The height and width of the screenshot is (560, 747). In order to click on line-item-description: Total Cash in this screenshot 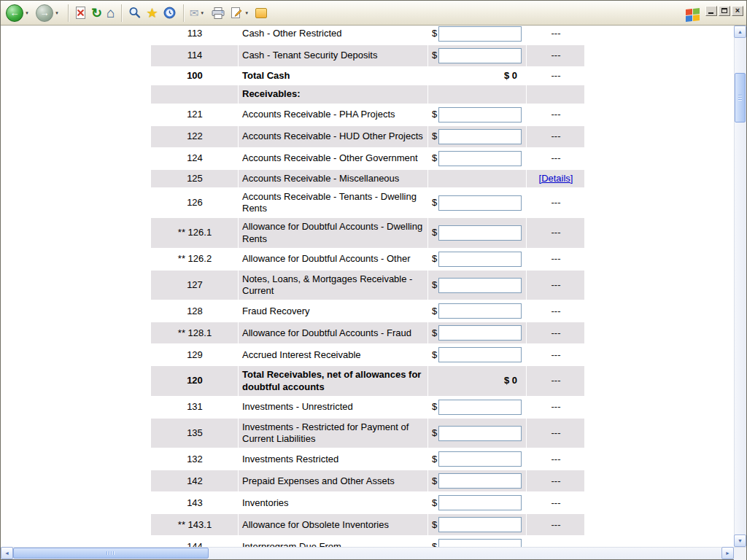, I will do `click(333, 76)`.